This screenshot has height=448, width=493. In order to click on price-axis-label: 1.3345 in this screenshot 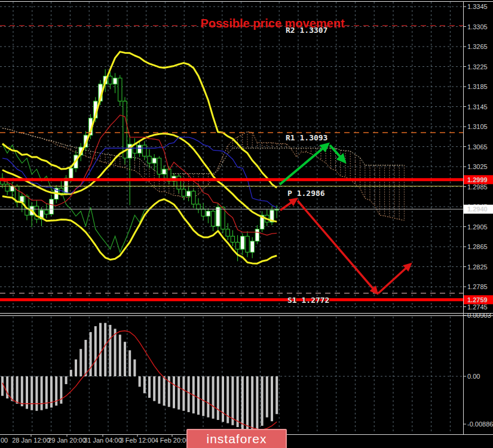, I will do `click(477, 7)`.